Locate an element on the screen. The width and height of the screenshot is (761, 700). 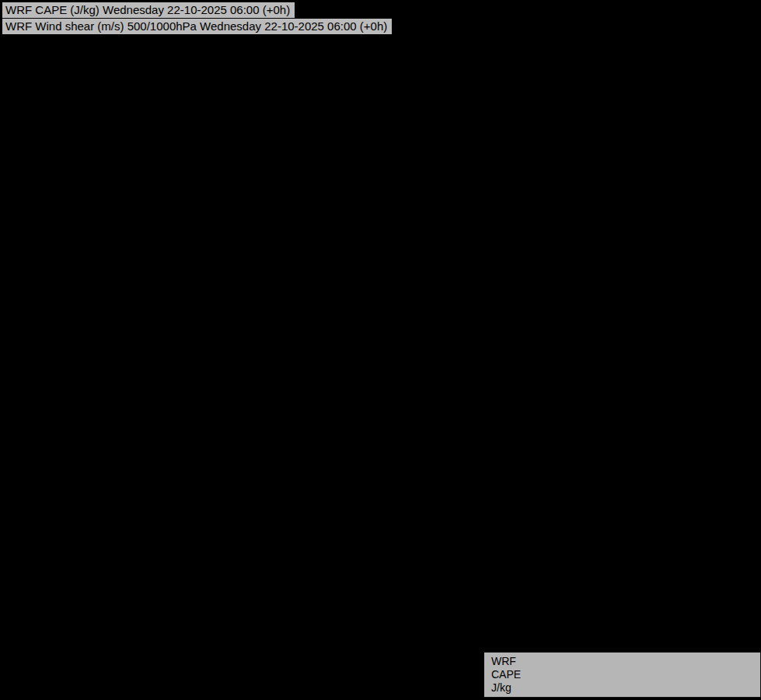
title-cape-line: WRF CAPE (J/kg) Wednesday 22-10-2025 06:… is located at coordinates (148, 10).